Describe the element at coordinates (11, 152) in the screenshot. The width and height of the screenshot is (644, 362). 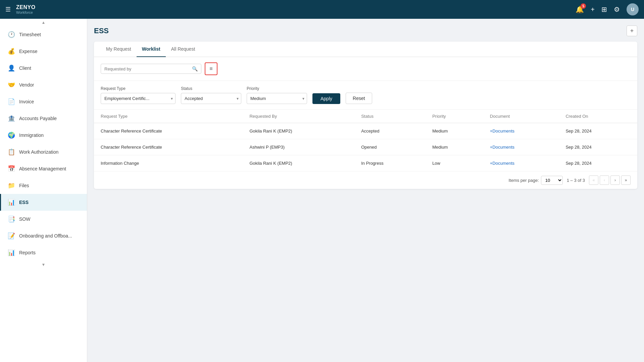
I see `work-auth-icon: 📋` at that location.